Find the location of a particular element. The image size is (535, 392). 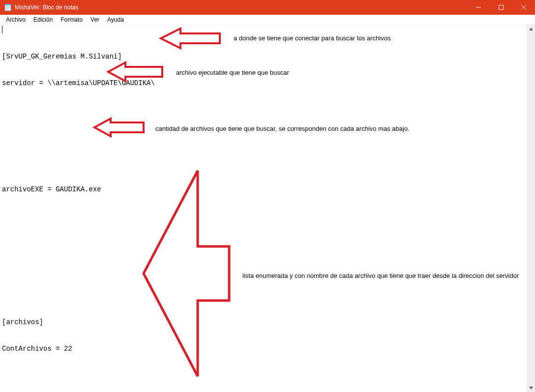

code-line: [SrvUP_GK_Geremias M.Silvani] is located at coordinates (268, 57).